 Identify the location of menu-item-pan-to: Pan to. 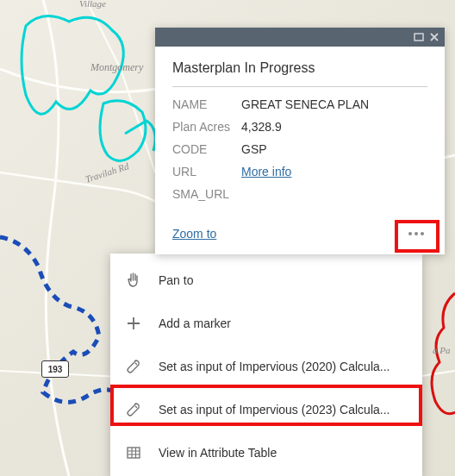
(266, 280).